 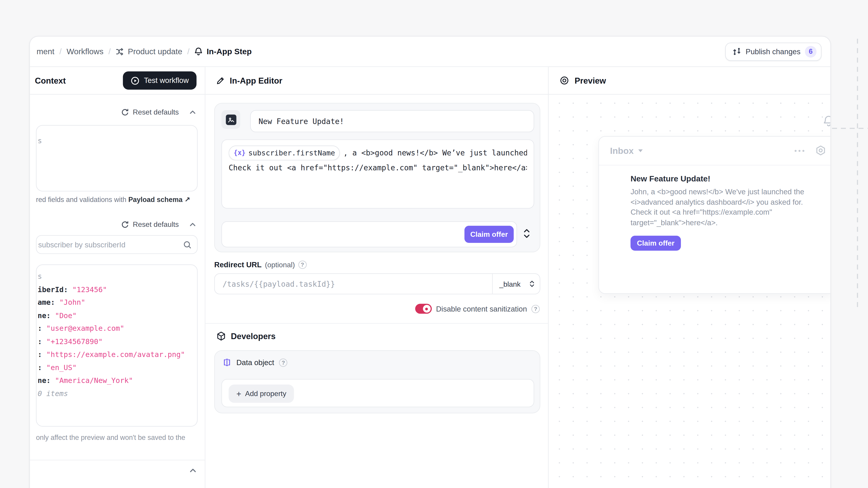 I want to click on variable-chip: {x} subscriber.firstName, so click(x=284, y=153).